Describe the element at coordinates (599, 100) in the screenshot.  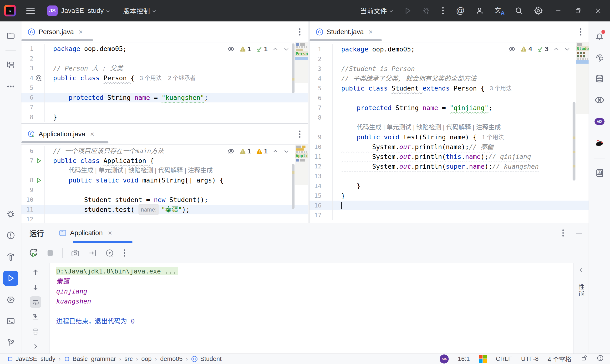
I see `plugin-x-icon` at that location.